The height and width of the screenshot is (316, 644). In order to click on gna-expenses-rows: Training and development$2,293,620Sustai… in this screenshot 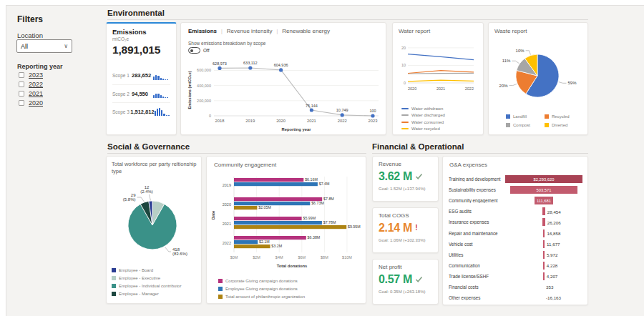, I will do `click(516, 239)`.